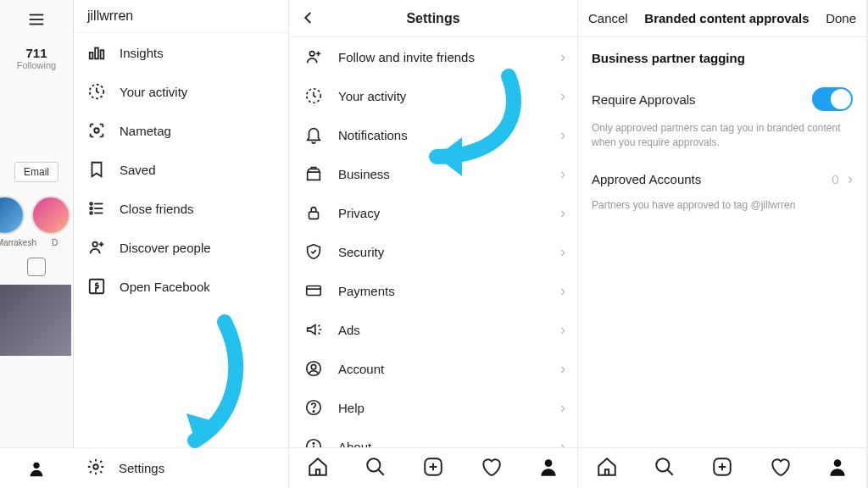 The width and height of the screenshot is (868, 488). I want to click on close-friends-icon, so click(97, 208).